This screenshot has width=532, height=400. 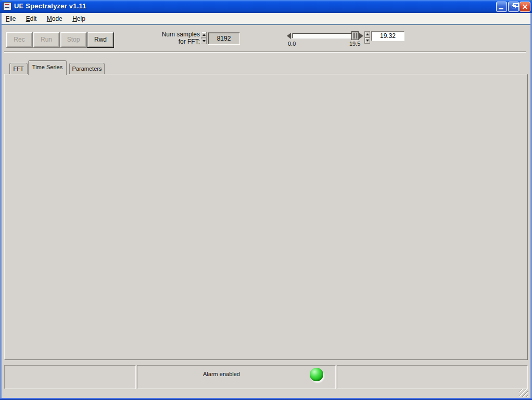 What do you see at coordinates (513, 7) in the screenshot?
I see `maximize-button` at bounding box center [513, 7].